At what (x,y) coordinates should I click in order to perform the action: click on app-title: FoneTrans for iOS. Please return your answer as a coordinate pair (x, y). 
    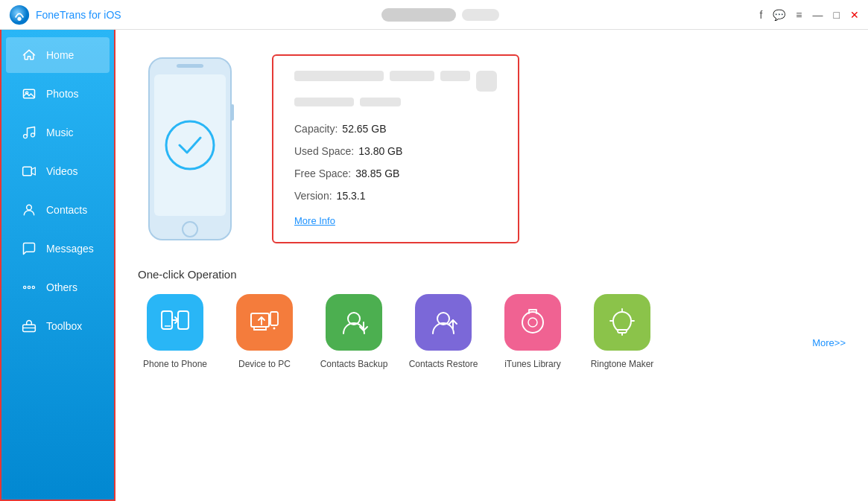
    Looking at the image, I should click on (79, 15).